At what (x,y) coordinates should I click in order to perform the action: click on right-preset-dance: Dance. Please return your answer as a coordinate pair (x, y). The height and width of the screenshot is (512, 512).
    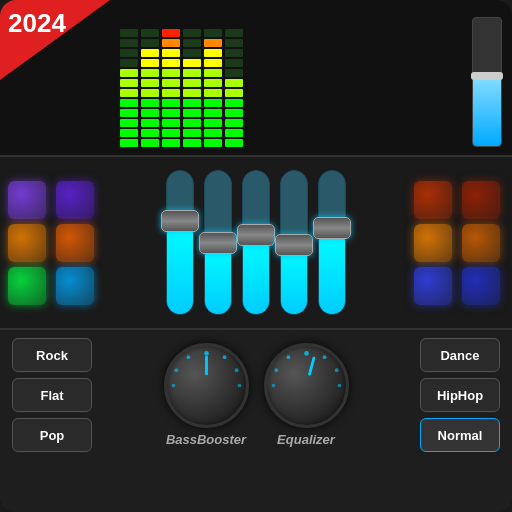
    Looking at the image, I should click on (460, 355).